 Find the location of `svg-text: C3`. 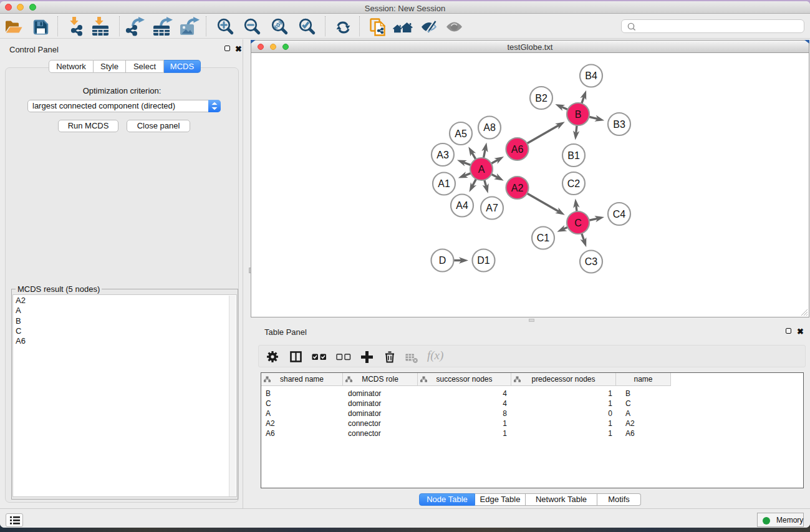

svg-text: C3 is located at coordinates (591, 262).